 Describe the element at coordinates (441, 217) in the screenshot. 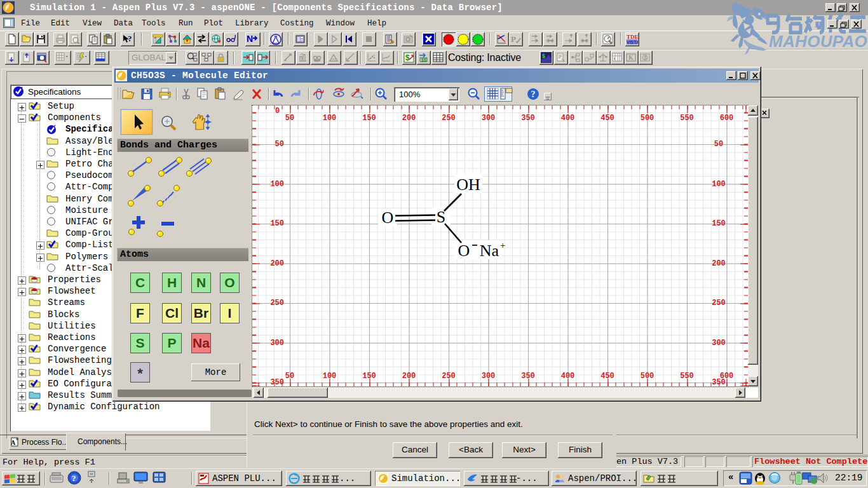

I see `svg-text: S` at that location.